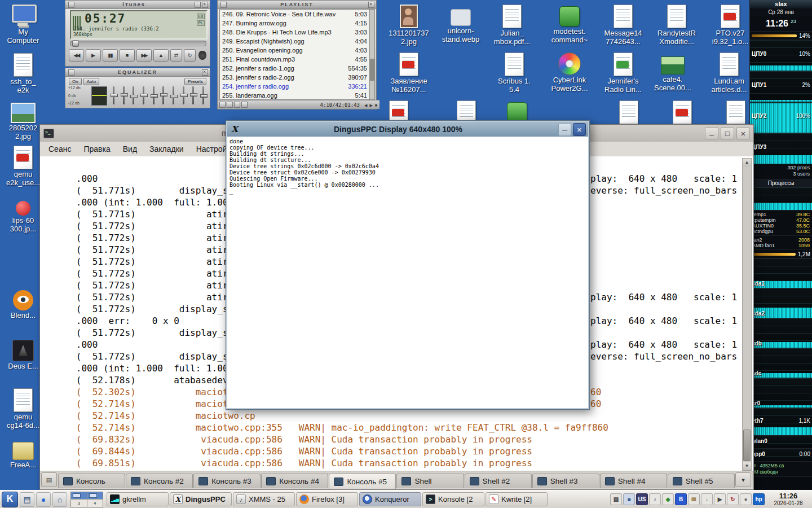  I want to click on previous-button, so click(77, 55).